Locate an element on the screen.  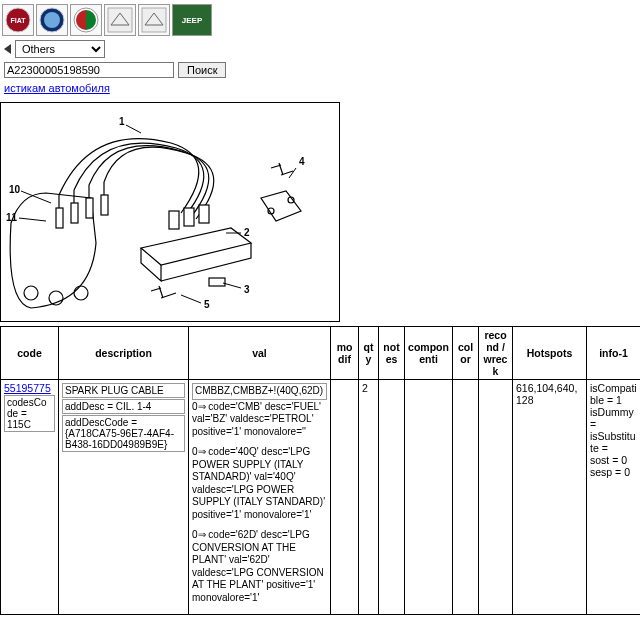
cell-code: 55195775 codesCode = 115C is located at coordinates (30, 498).